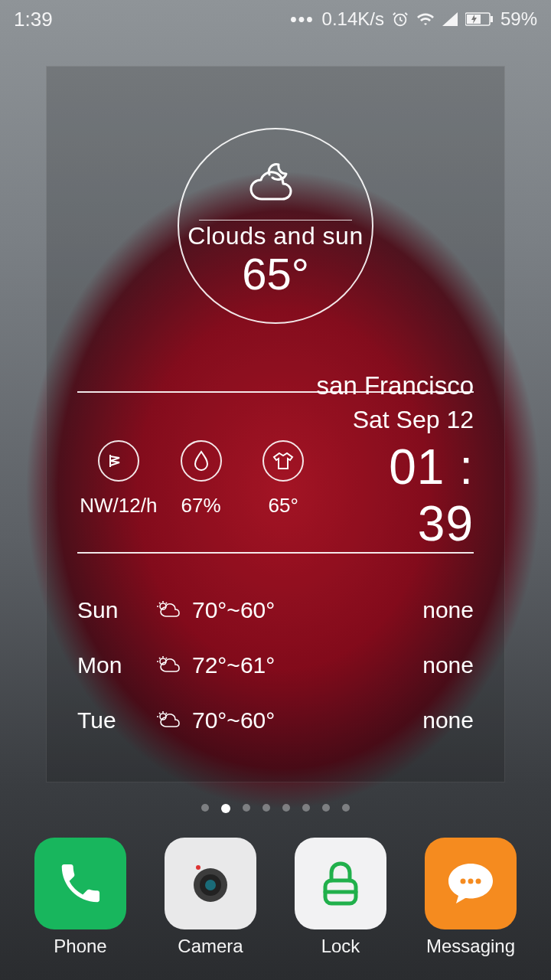 Image resolution: width=551 pixels, height=980 pixels. I want to click on shirt-icon, so click(283, 461).